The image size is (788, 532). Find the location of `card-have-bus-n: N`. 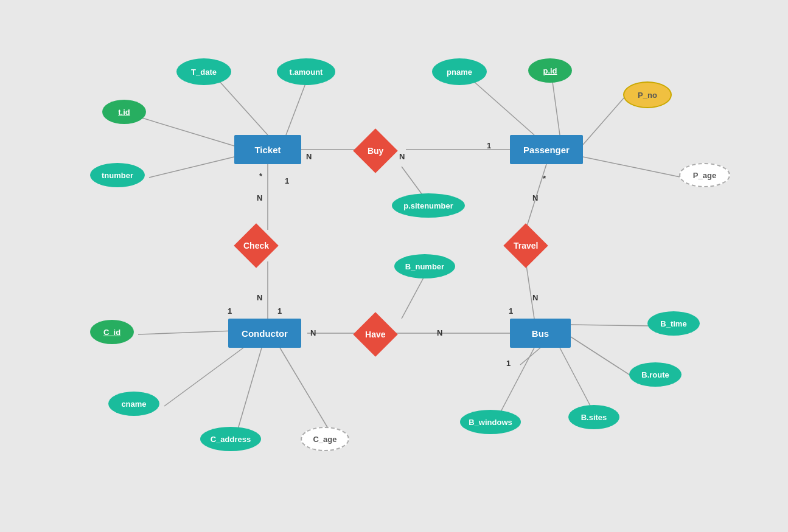

card-have-bus-n: N is located at coordinates (439, 333).